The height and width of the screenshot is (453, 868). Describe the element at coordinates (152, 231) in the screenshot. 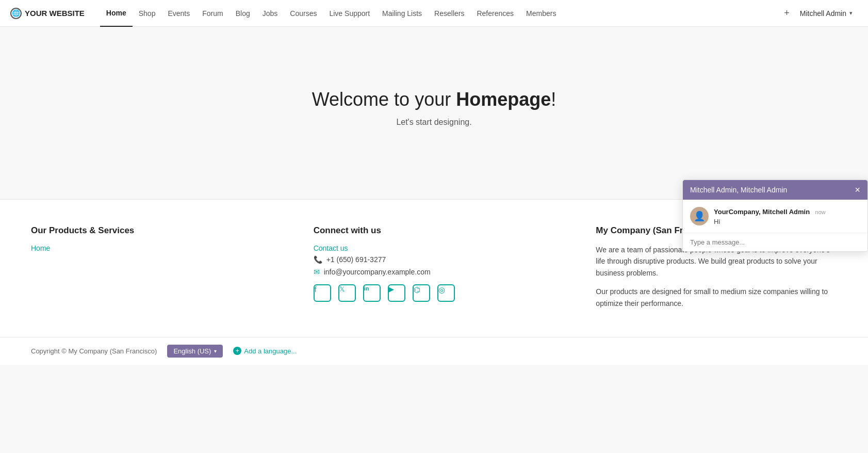

I see `footer-col1-heading: Our Products & Services` at that location.